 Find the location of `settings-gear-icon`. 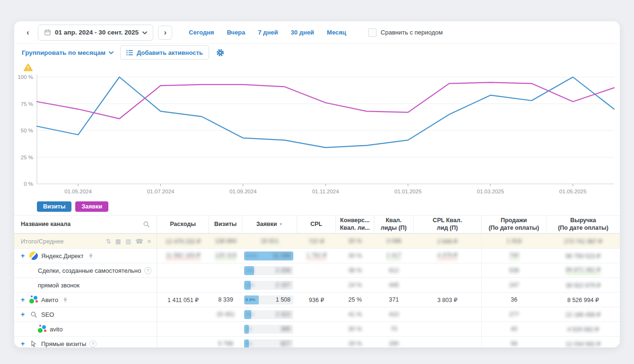

settings-gear-icon is located at coordinates (220, 53).